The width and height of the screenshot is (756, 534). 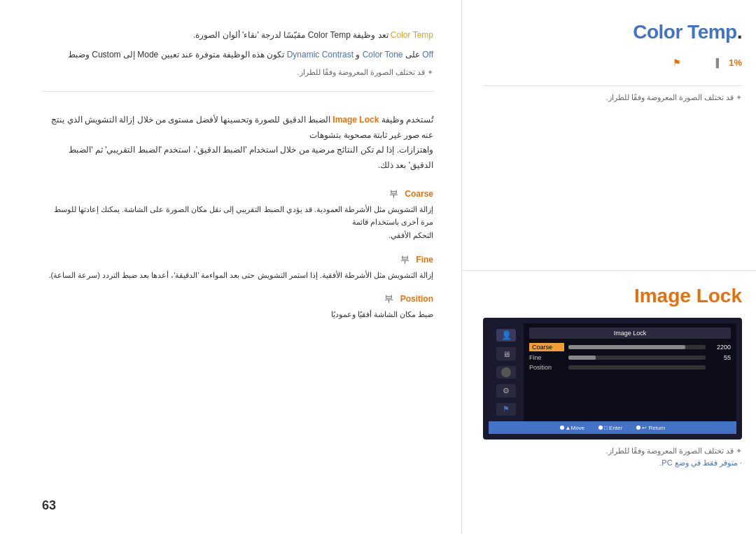 I want to click on color-temp-desc-line2: Off على Color Tone و Dynamic Contrast تك…, so click(x=238, y=55).